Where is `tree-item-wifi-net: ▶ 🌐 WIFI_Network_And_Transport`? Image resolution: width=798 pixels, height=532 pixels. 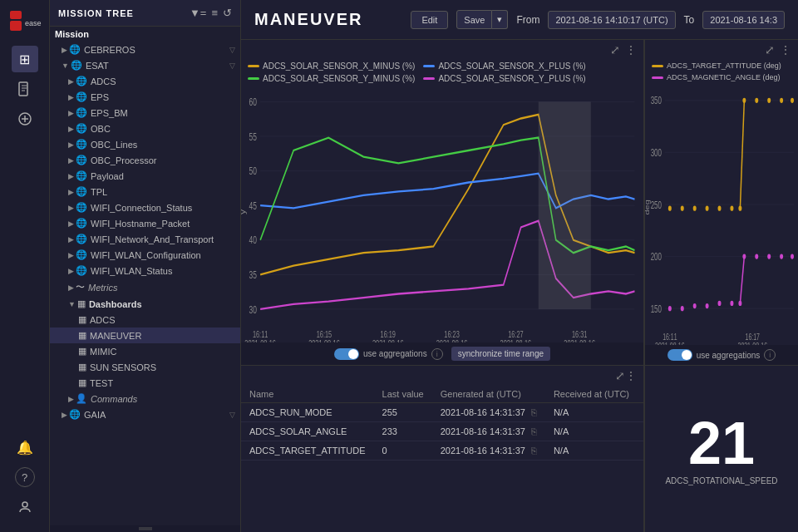
tree-item-wifi-net: ▶ 🌐 WIFI_Network_And_Transport is located at coordinates (145, 239).